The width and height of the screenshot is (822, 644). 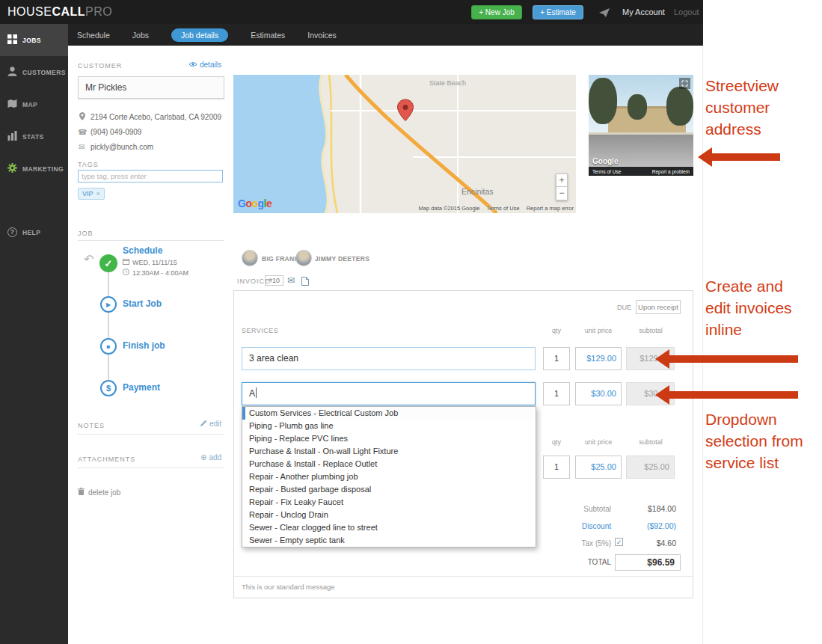 I want to click on dropdown-option: Piping - Replace PVC lines, so click(x=389, y=438).